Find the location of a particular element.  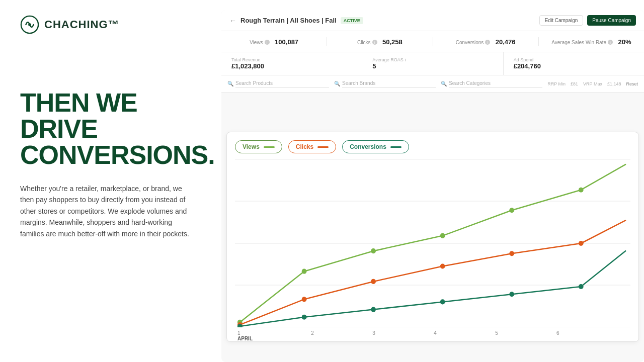

logo-icon is located at coordinates (30, 25).